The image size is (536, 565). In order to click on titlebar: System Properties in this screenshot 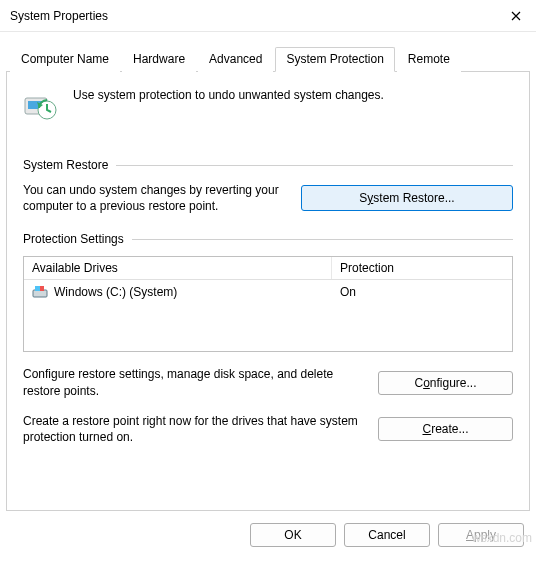, I will do `click(268, 16)`.